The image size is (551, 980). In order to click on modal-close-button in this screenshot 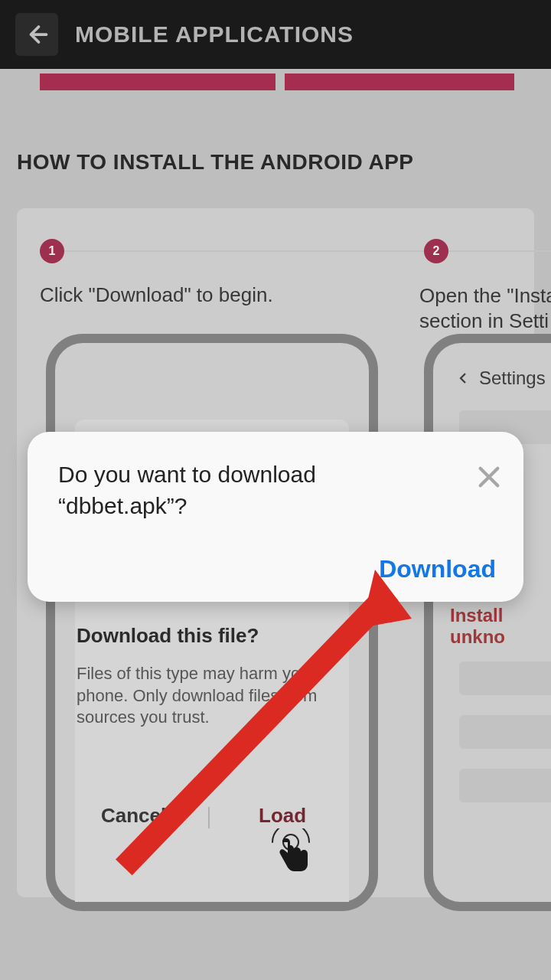, I will do `click(489, 477)`.